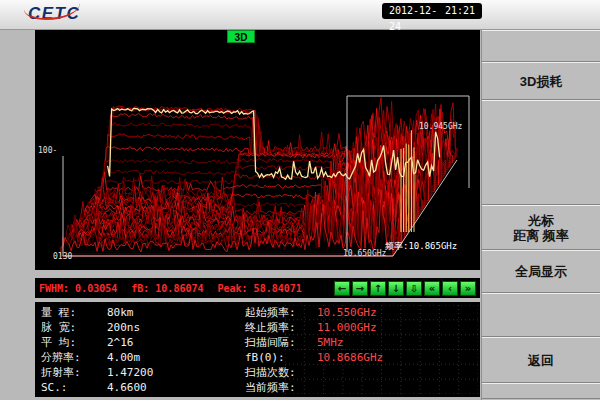 This screenshot has height=400, width=600. What do you see at coordinates (278, 288) in the screenshot?
I see `peak-value: 58.84071` at bounding box center [278, 288].